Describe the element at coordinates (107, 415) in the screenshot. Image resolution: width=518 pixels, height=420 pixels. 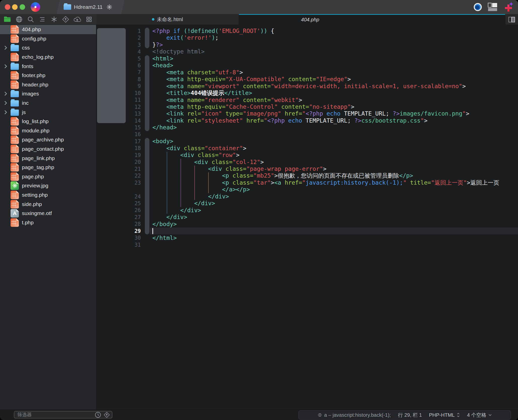
I see `publish-filter-icon` at that location.